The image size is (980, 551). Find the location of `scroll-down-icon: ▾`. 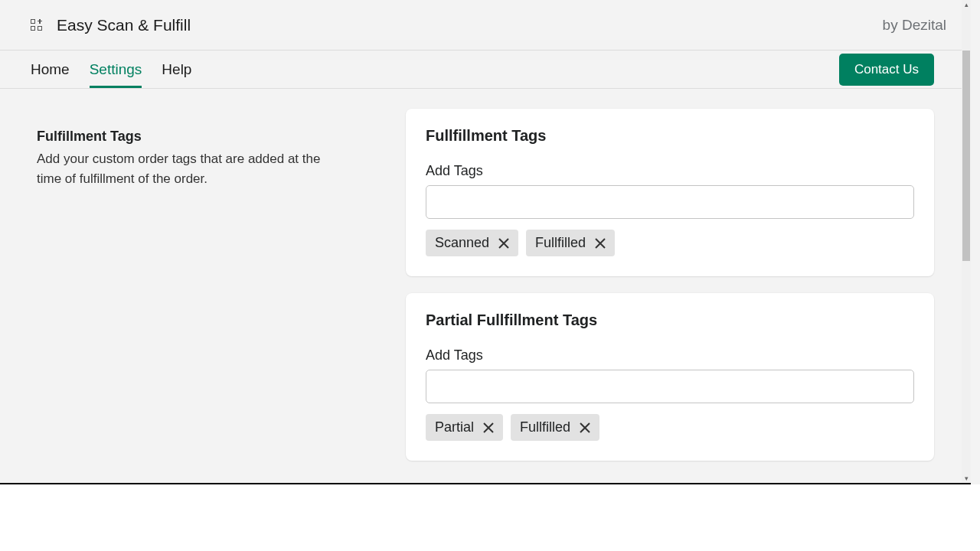

scroll-down-icon: ▾ is located at coordinates (966, 478).